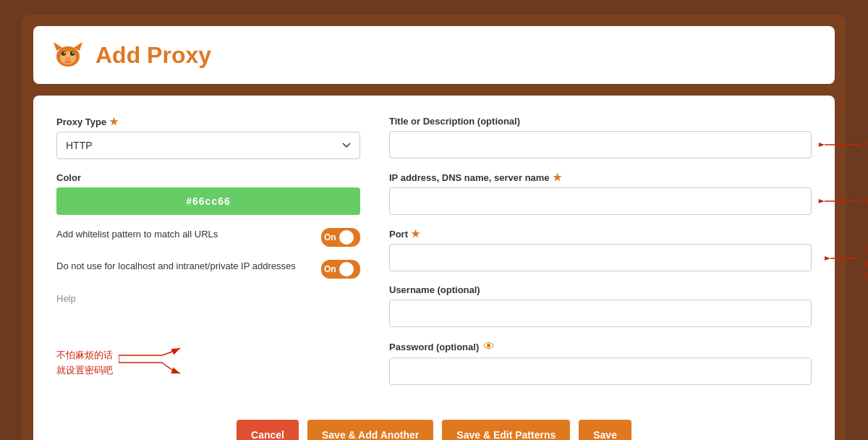  What do you see at coordinates (605, 430) in the screenshot?
I see `save-button: Save` at bounding box center [605, 430].